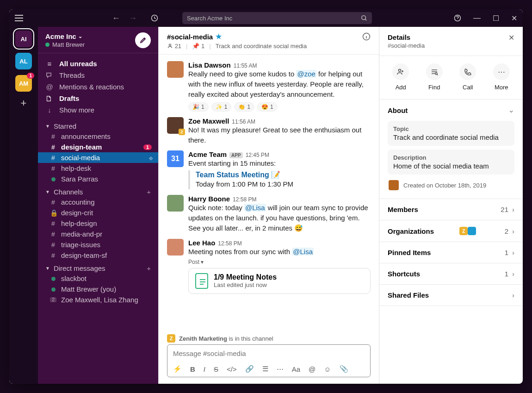 The width and height of the screenshot is (532, 393). Describe the element at coordinates (244, 200) in the screenshot. I see `message-time: 12:58 PM` at that location.